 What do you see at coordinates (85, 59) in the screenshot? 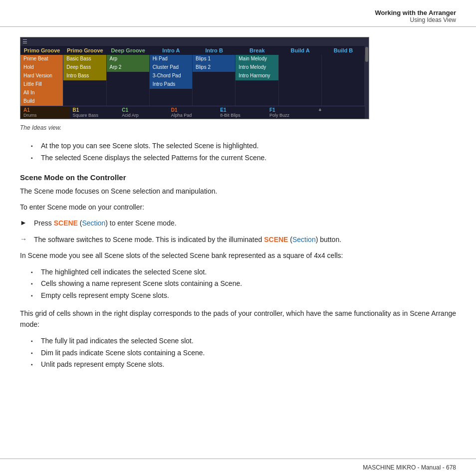
I see `sc-cell: Basic Bass` at bounding box center [85, 59].